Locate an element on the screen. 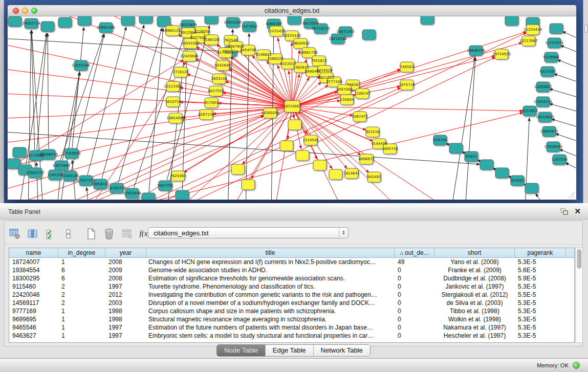  table-cell: Estimation of significance thresholds fo… is located at coordinates (270, 278).